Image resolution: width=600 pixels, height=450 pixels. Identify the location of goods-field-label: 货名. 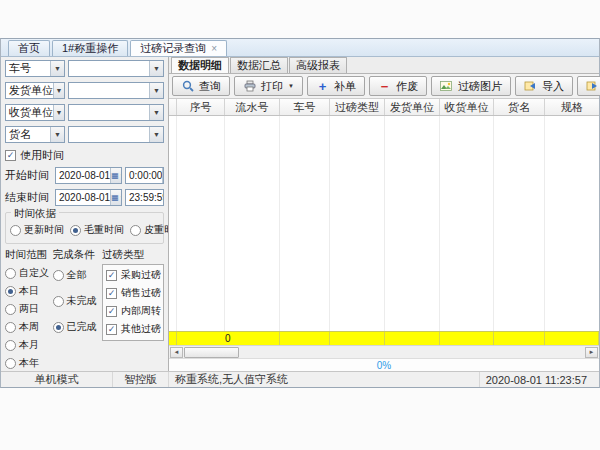
(28, 134).